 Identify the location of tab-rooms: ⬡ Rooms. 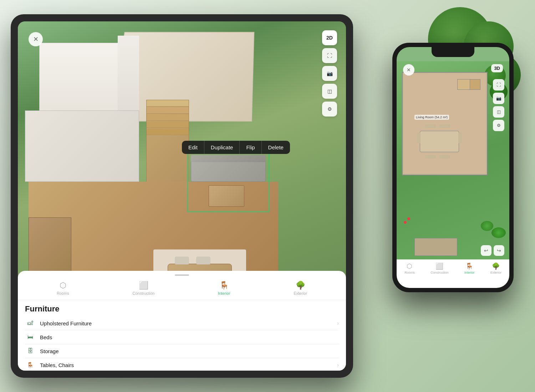
(63, 288).